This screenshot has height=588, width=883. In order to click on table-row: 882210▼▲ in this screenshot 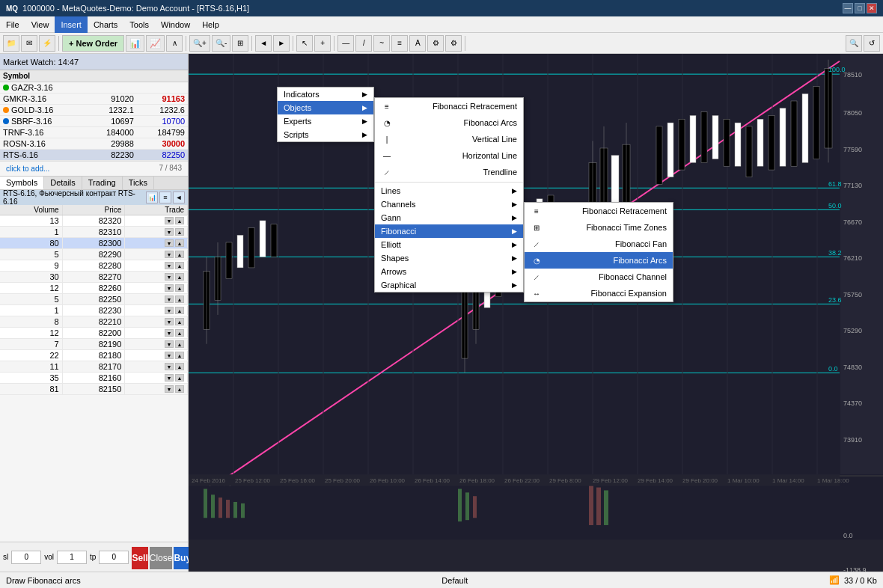, I will do `click(94, 322)`.